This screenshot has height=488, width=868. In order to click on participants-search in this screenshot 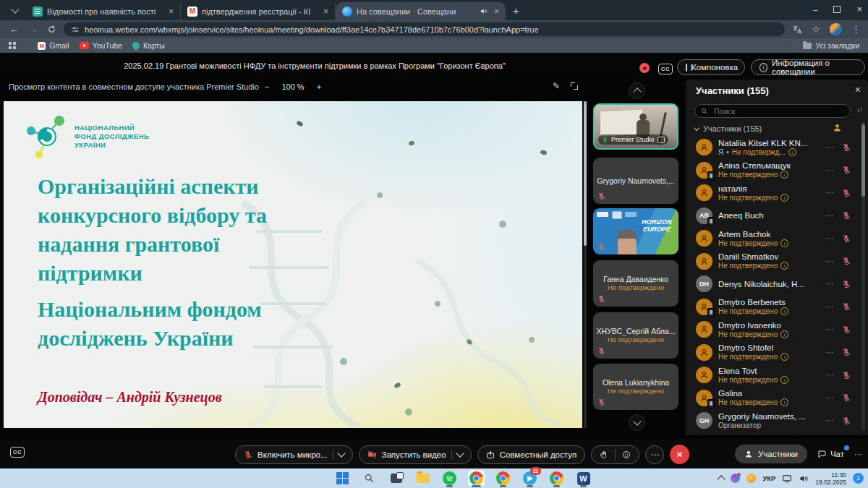, I will do `click(773, 111)`.